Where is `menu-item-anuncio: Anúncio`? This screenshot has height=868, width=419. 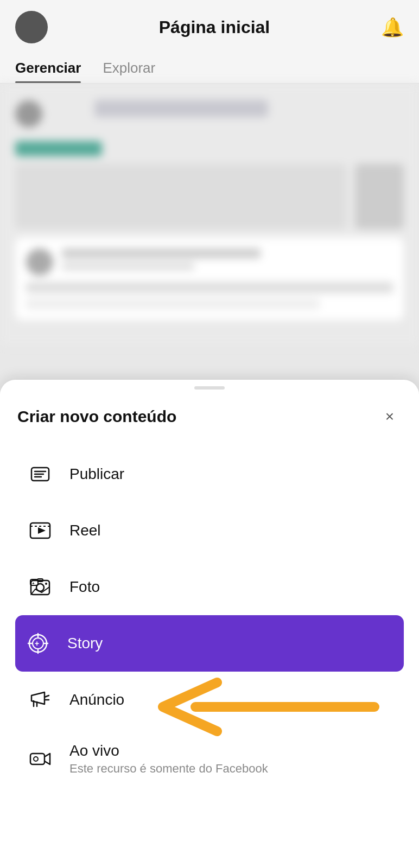
menu-item-anuncio: Anúncio is located at coordinates (210, 700).